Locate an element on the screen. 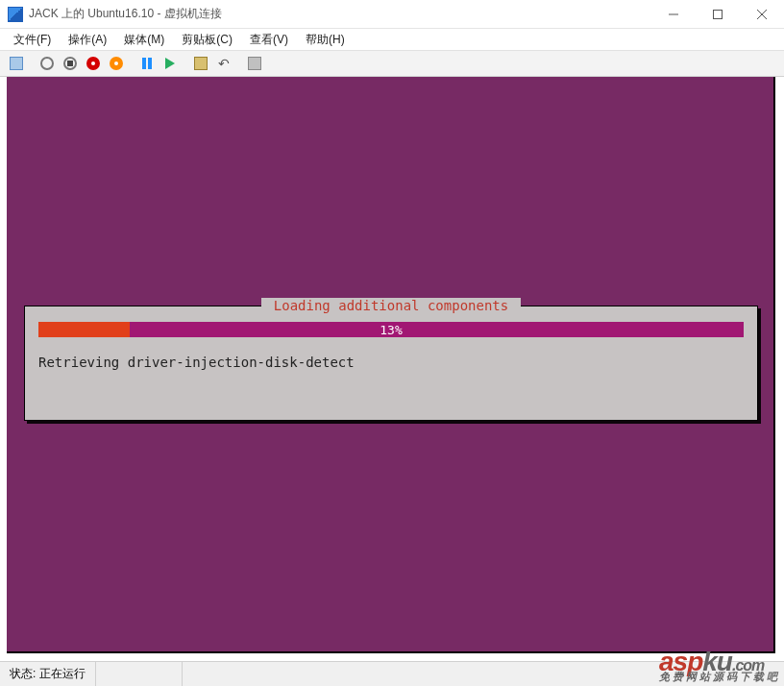  ctrlaltdel-icon is located at coordinates (16, 63).